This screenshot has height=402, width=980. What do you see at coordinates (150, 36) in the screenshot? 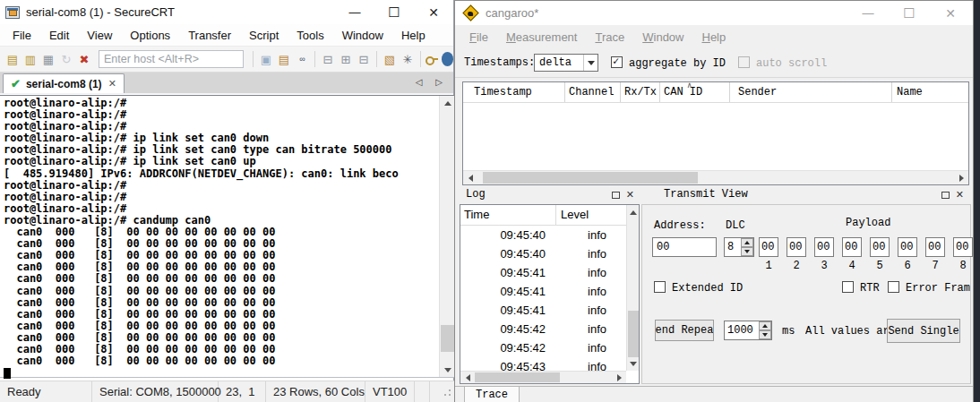
I see `menu-item-options: Options` at bounding box center [150, 36].